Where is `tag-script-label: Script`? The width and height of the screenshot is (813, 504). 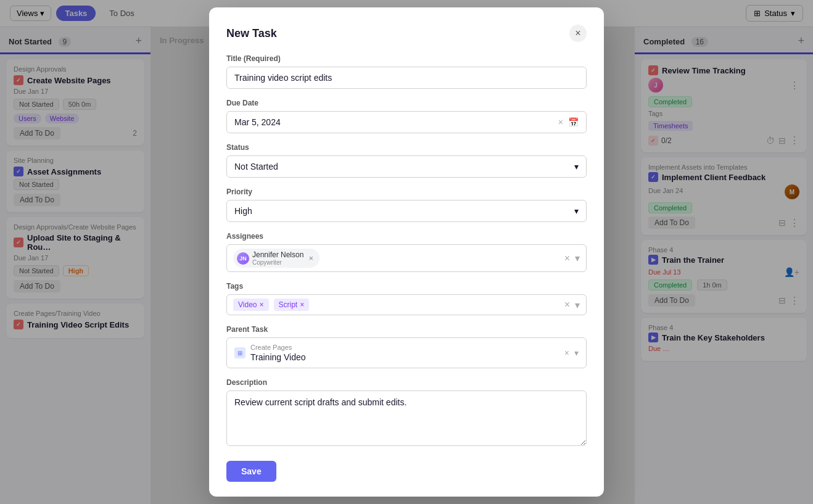
tag-script-label: Script is located at coordinates (289, 305).